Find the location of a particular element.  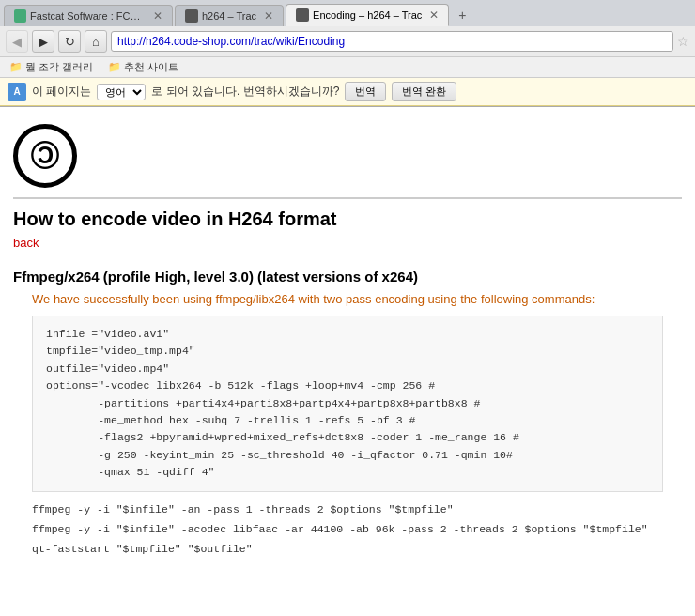

bookmark-bar: 📁 뭘 조각 갤러리 📁 추천 사이트 is located at coordinates (348, 68).